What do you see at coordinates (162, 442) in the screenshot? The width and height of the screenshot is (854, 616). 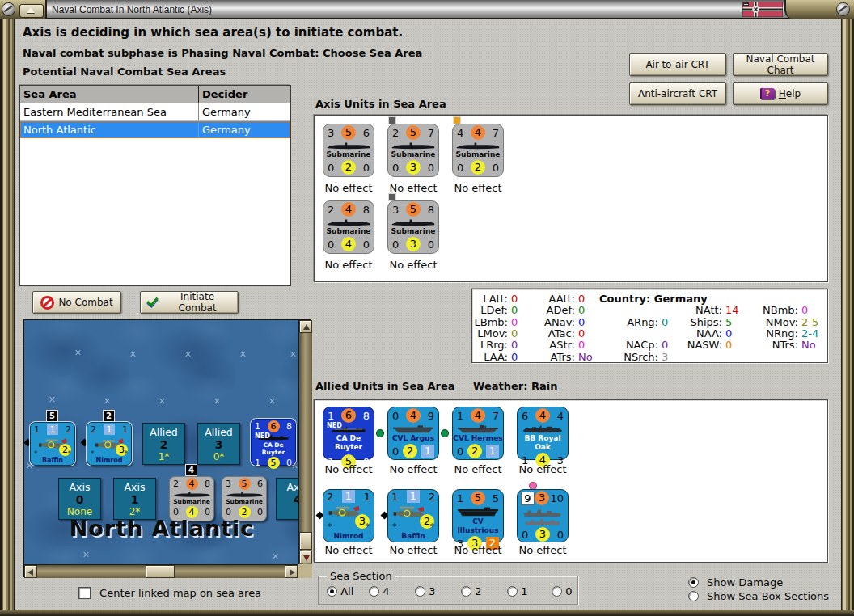 I see `map-water: 5 112 2 ** Baffin 2` at bounding box center [162, 442].